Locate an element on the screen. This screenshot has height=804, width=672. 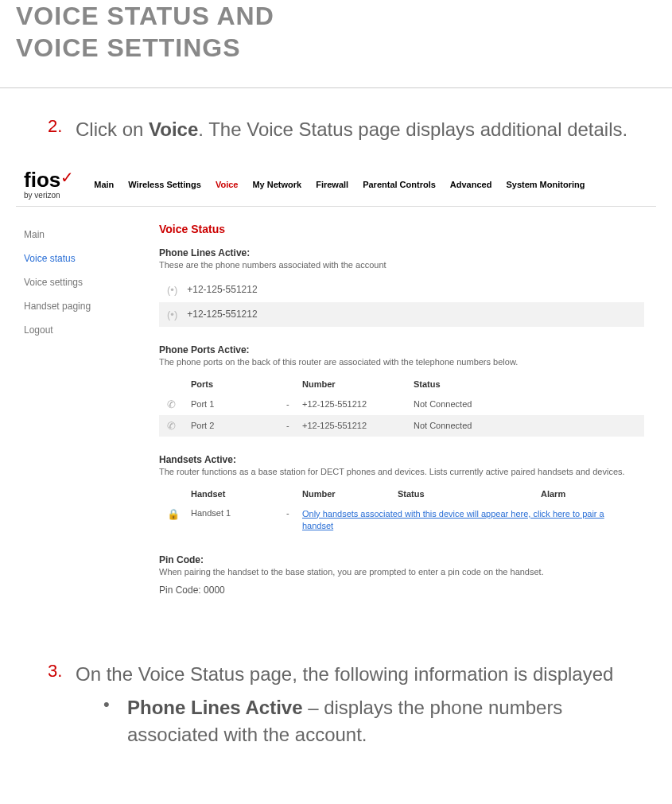
sidebar-item-handset-paging: Handset paging is located at coordinates (81, 306).